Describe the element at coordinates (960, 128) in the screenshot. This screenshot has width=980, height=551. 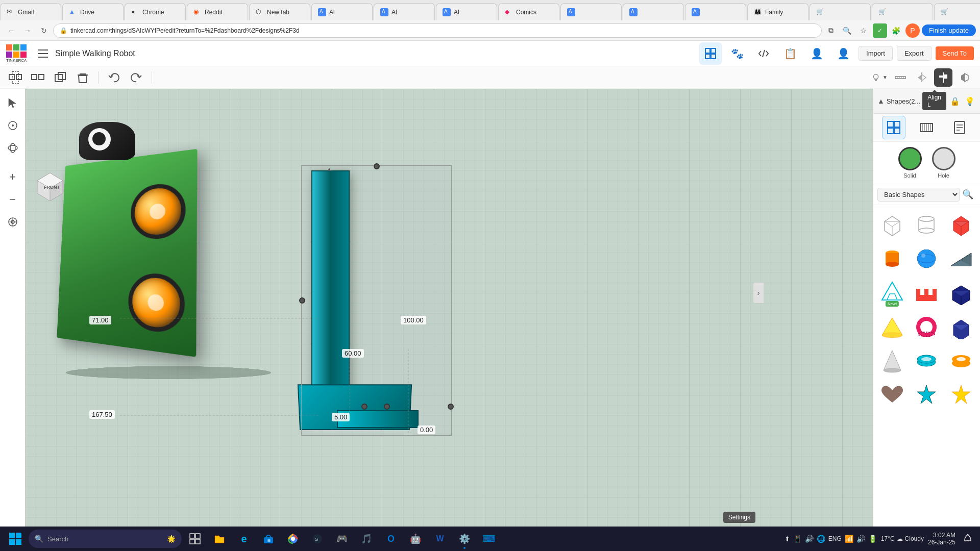
I see `panel-notes-btn` at that location.